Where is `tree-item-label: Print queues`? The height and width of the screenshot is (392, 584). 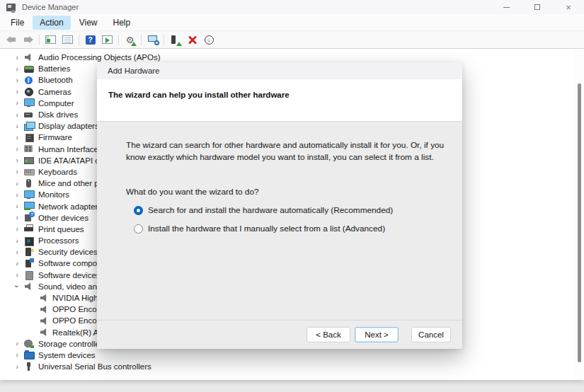
tree-item-label: Print queues is located at coordinates (61, 229).